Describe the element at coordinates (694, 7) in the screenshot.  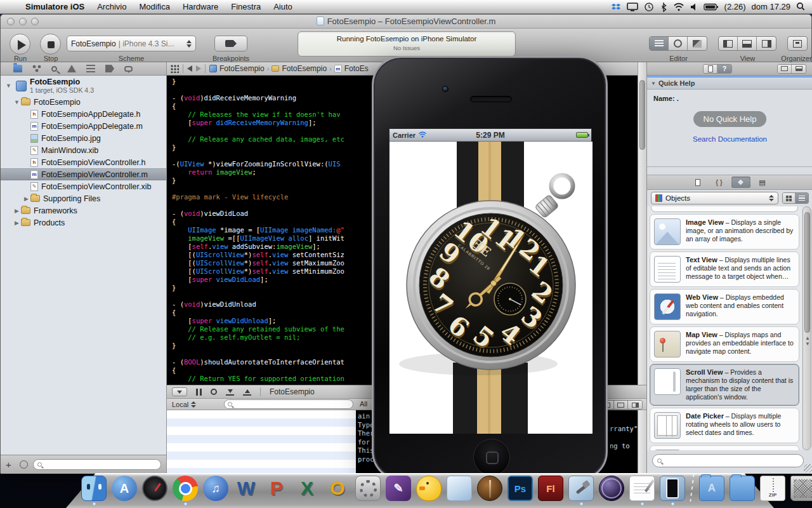
I see `volume-icon` at that location.